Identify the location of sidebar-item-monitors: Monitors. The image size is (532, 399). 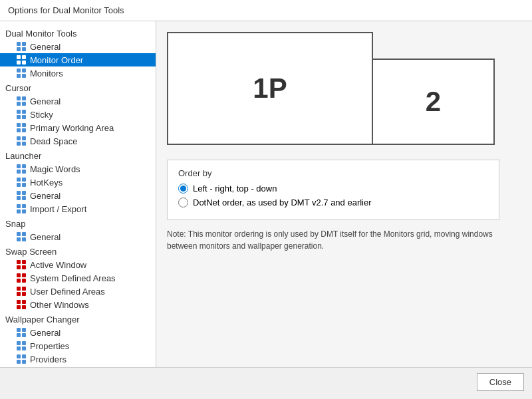
(78, 73).